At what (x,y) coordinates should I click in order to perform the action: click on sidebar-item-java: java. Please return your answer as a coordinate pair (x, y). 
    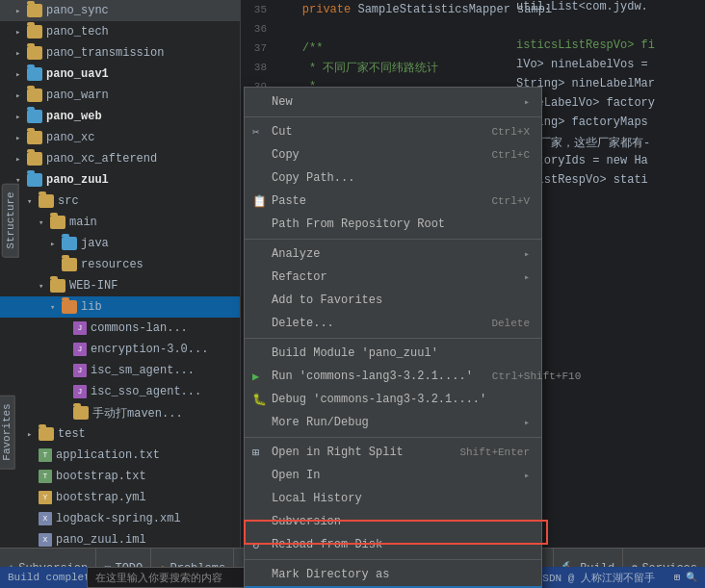
    Looking at the image, I should click on (119, 243).